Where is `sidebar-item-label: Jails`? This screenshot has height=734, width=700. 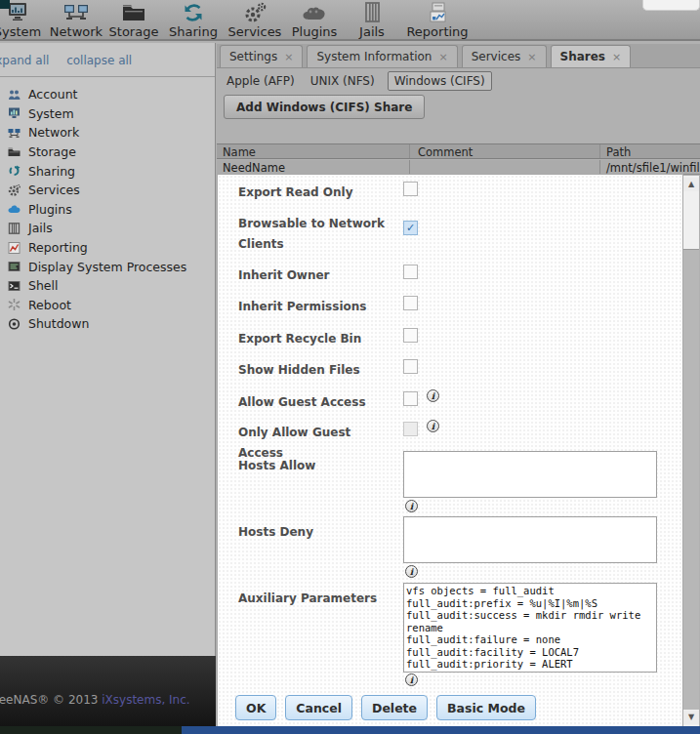 sidebar-item-label: Jails is located at coordinates (41, 228).